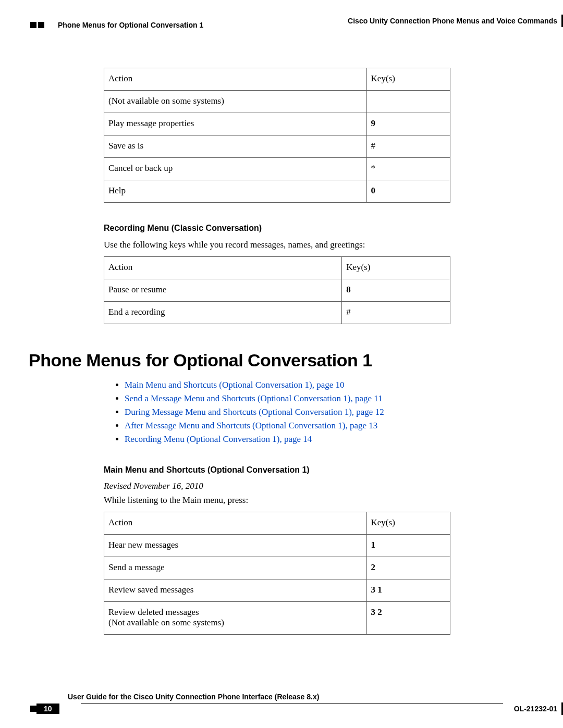 The image size is (563, 728). I want to click on cell-key: 9, so click(408, 124).